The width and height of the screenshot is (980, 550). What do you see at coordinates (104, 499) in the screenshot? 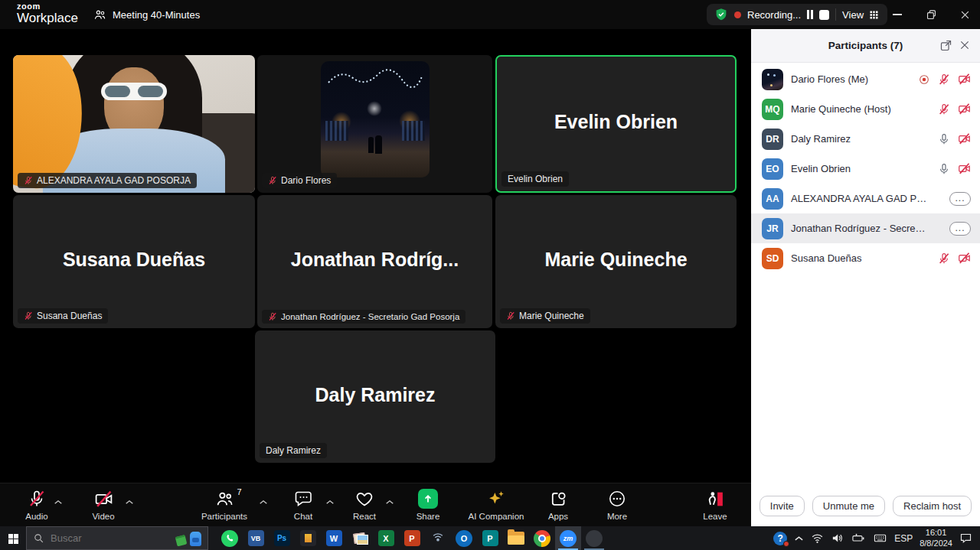
I see `camera-off-icon` at bounding box center [104, 499].